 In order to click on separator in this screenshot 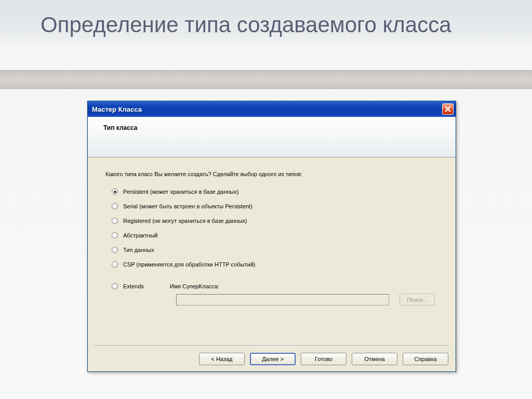, I will do `click(272, 346)`.